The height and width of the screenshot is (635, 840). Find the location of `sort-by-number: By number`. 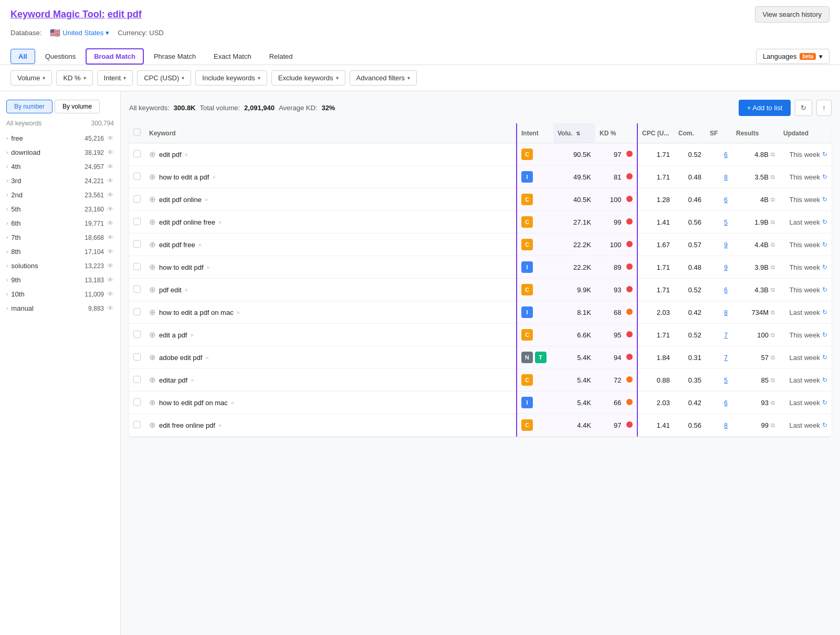

sort-by-number: By number is located at coordinates (29, 107).